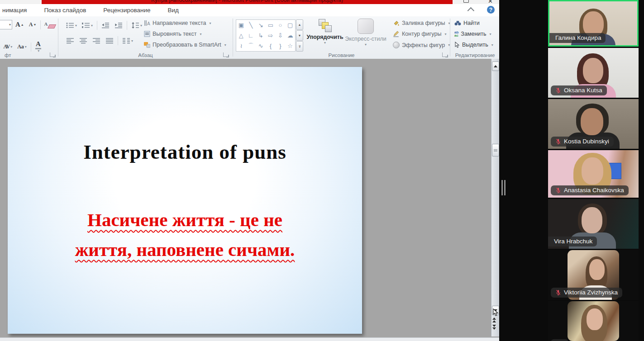 The image size is (644, 341). What do you see at coordinates (241, 46) in the screenshot?
I see `shape-scribble-icon: ≀` at bounding box center [241, 46].